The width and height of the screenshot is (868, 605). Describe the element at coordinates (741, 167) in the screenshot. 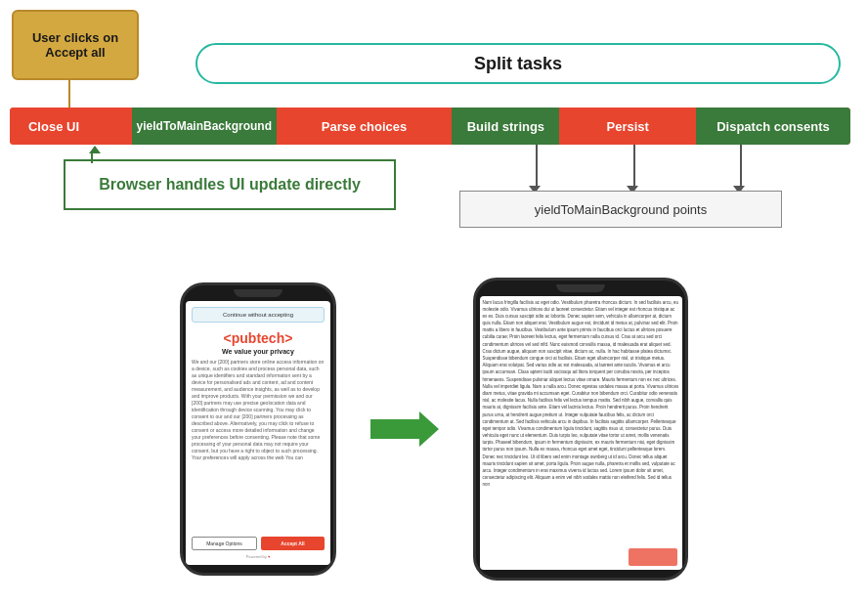

I see `arrow-down-dispatch` at that location.